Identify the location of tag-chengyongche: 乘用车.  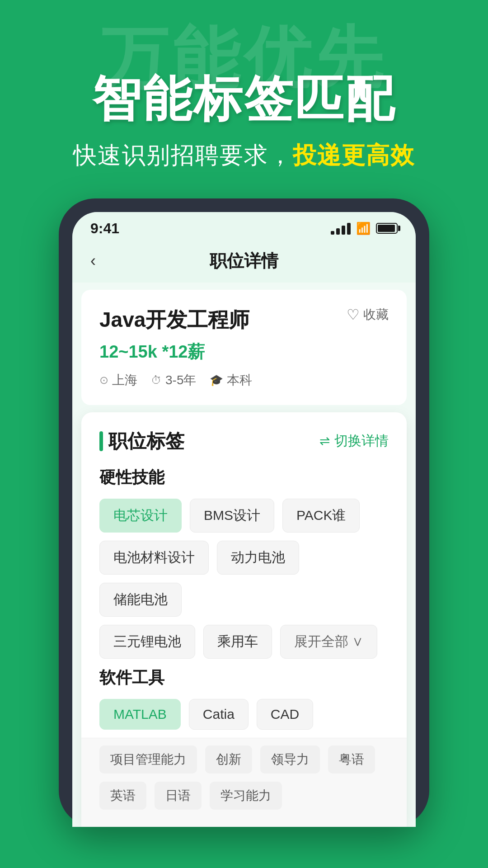
(238, 642).